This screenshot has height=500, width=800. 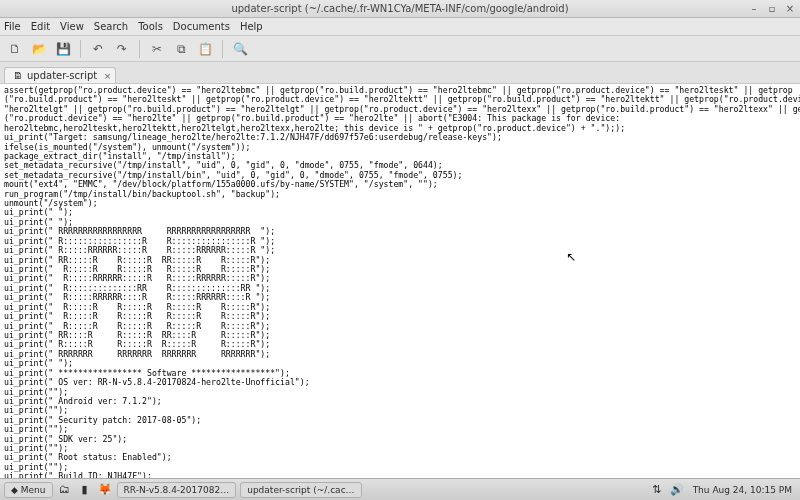 I want to click on taskbar: ◆ Menu 🗂 ▮ 🦊 RR-N-v5.8.4-2017082… update…, so click(x=400, y=489).